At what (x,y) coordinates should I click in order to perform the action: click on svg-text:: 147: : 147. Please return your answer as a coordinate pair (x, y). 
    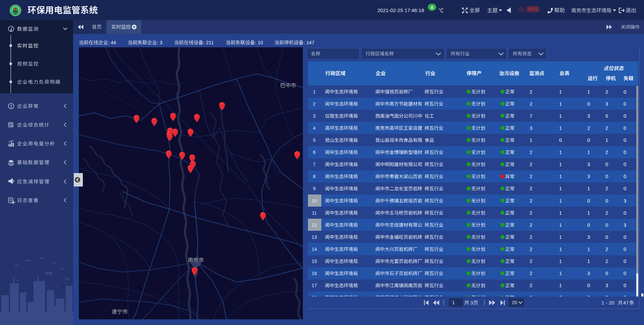
    Looking at the image, I should click on (309, 43).